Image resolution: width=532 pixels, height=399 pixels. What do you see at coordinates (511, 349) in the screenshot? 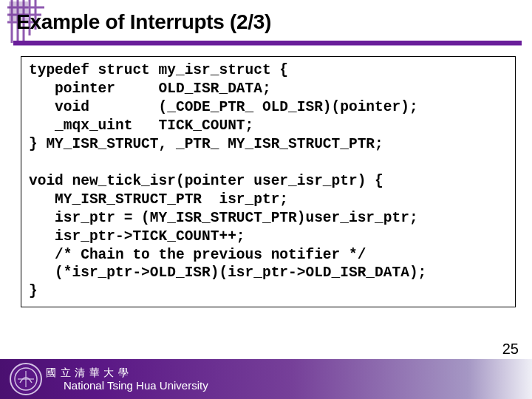
I see `page-number: 25` at bounding box center [511, 349].